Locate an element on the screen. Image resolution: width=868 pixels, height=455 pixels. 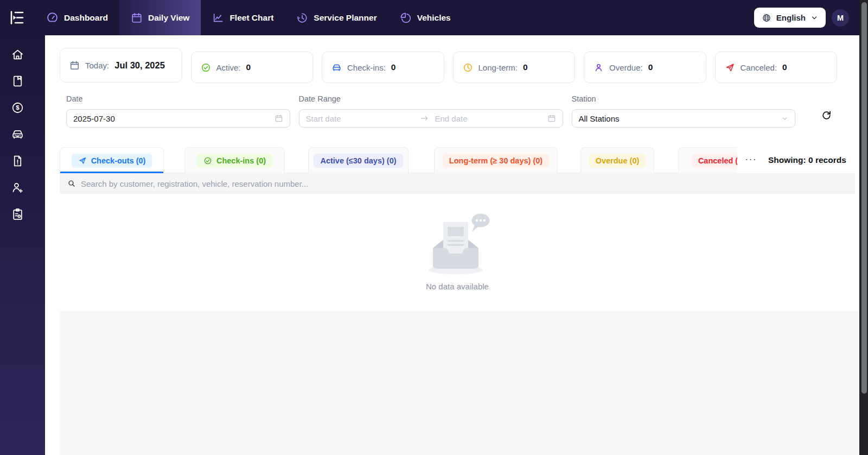
sidebar-item-finance: $ is located at coordinates (17, 108).